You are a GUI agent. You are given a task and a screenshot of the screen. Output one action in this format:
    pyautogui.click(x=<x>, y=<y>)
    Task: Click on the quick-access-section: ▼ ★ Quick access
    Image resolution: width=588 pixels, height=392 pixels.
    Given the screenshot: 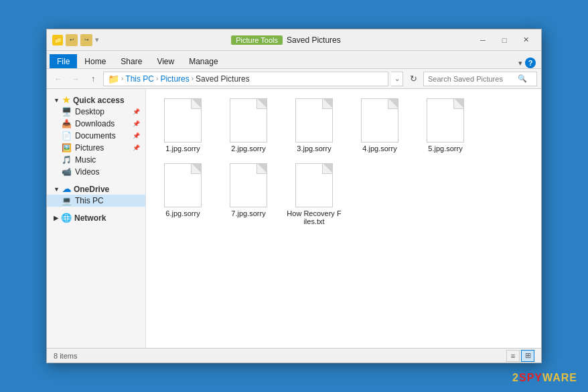 What is the action you would take?
    pyautogui.click(x=96, y=99)
    